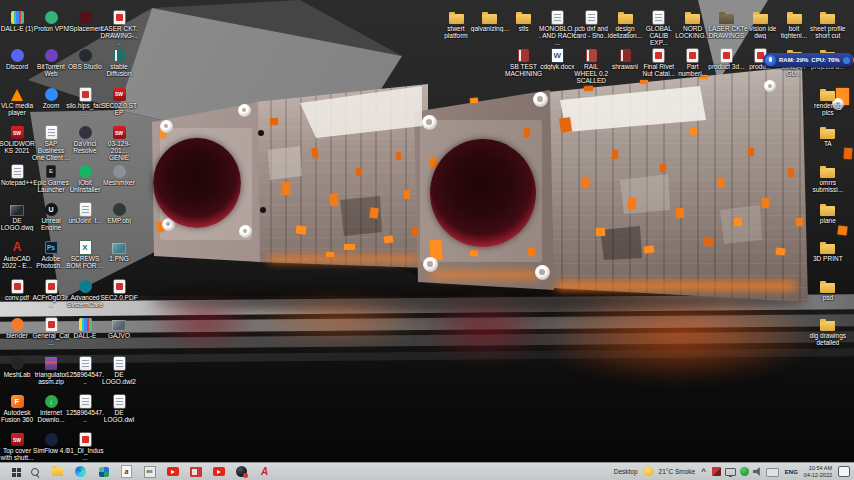 This screenshot has height=480, width=854. What do you see at coordinates (828, 330) in the screenshot?
I see `desktop-icon: dig drawings detailed` at bounding box center [828, 330].